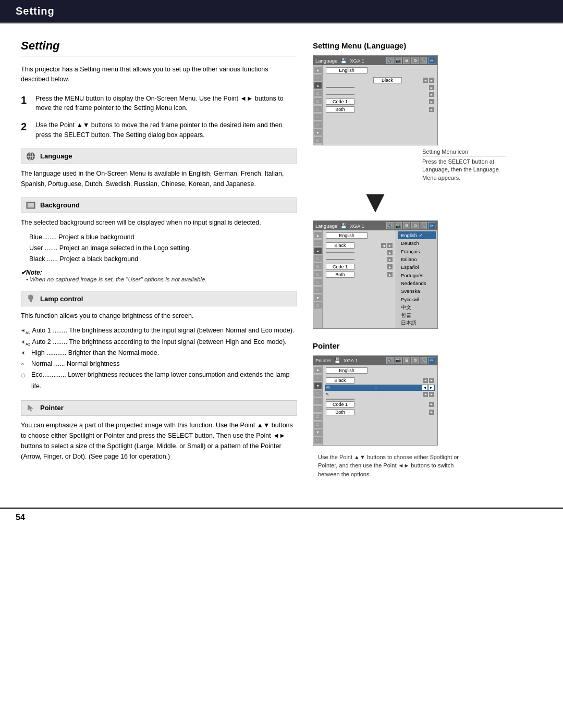  What do you see at coordinates (375, 279) in the screenshot?
I see `menu2-body: ▲ ☞ ● □ □ □ □ □ ▼ □ English` at bounding box center [375, 279].